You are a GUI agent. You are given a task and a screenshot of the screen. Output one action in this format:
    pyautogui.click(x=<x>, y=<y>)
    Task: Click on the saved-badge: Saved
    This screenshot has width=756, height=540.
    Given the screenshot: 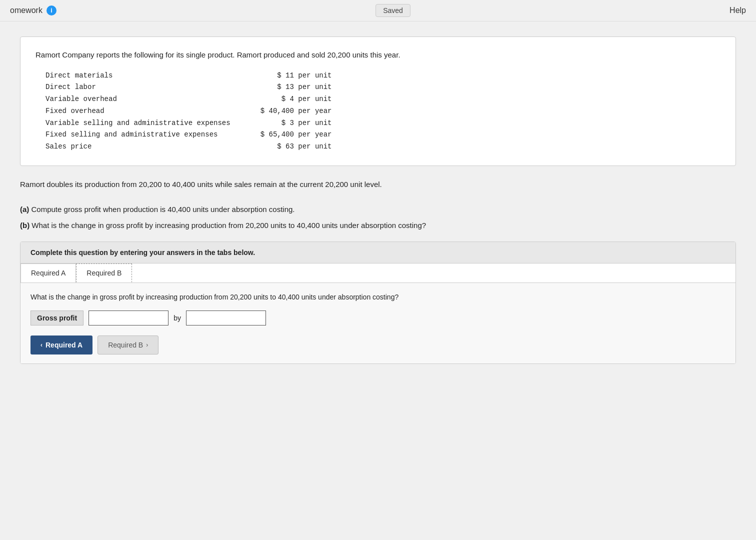 What is the action you would take?
    pyautogui.click(x=393, y=10)
    